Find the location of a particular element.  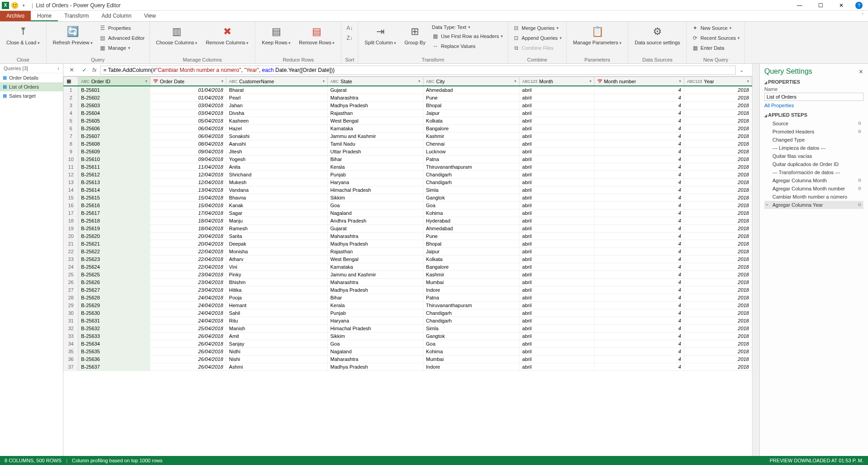

cell: Manju is located at coordinates (277, 221).